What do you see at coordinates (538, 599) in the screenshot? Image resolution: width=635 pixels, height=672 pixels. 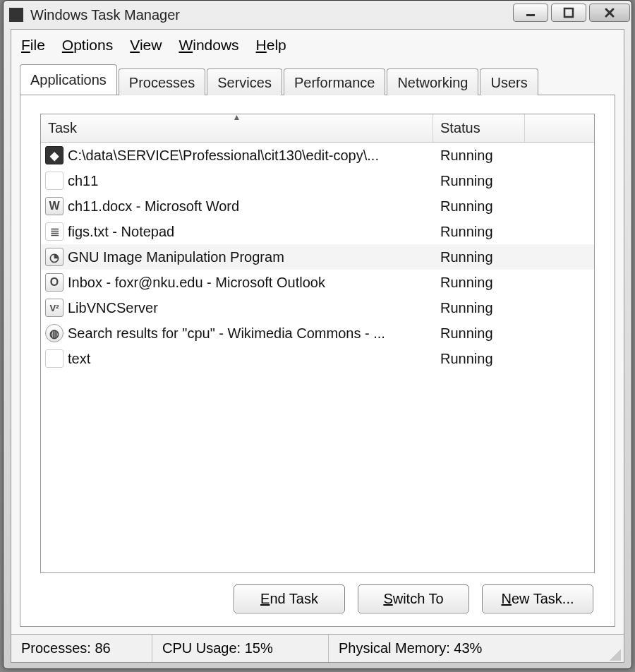 I see `new-task-button: New Task...` at bounding box center [538, 599].